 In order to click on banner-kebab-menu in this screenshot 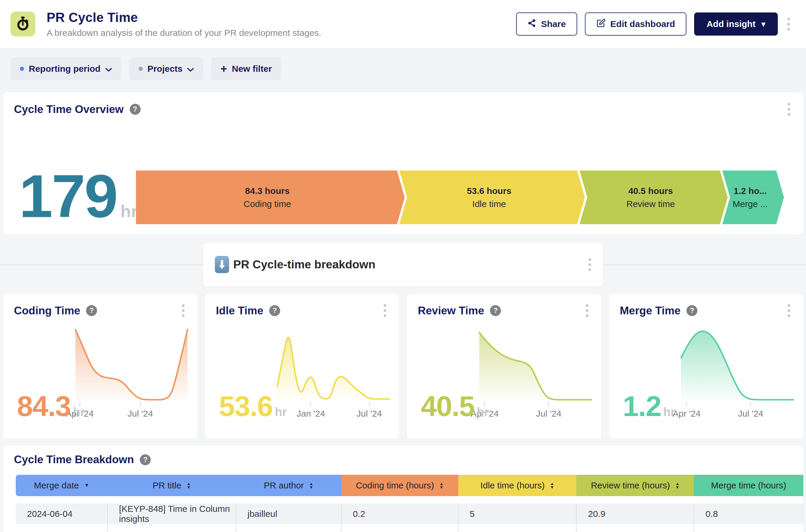, I will do `click(590, 265)`.